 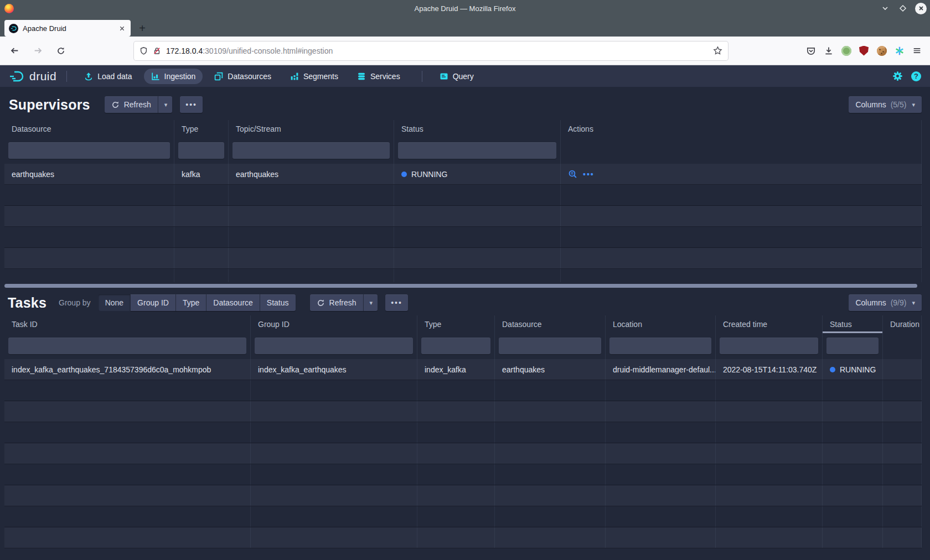 I want to click on ublock-origin-extension-icon, so click(x=864, y=51).